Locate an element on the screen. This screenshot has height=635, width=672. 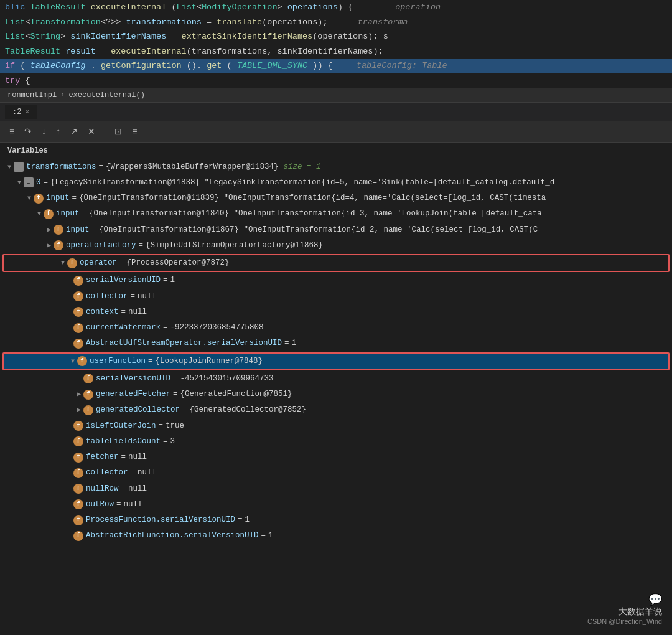
code-line-5: if ( tableConfig . getConfiguration (). … is located at coordinates (336, 66).